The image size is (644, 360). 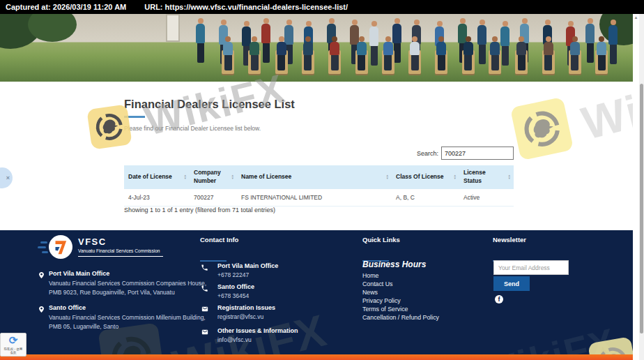 I want to click on footer-link-home: Home, so click(x=371, y=276).